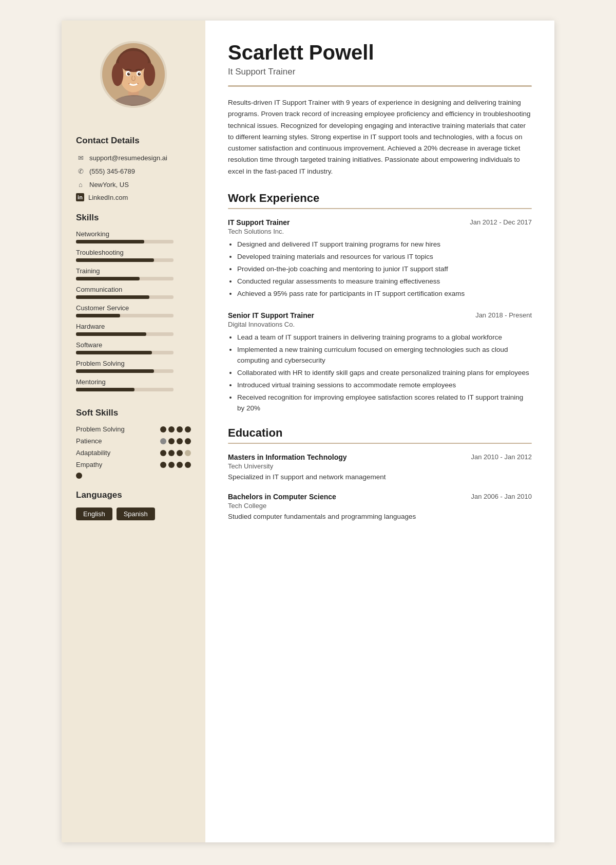 This screenshot has height=865, width=616. What do you see at coordinates (133, 74) in the screenshot?
I see `avatar-wrap` at bounding box center [133, 74].